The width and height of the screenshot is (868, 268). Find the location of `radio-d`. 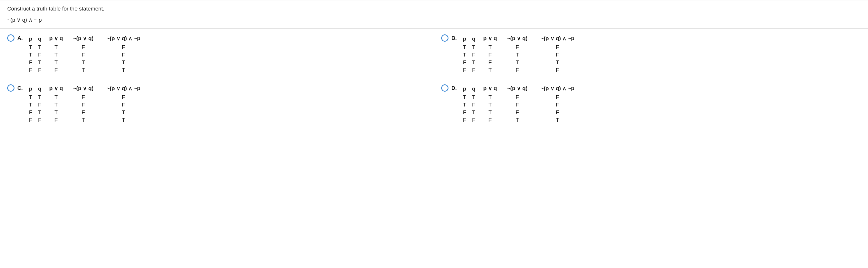

radio-d is located at coordinates (445, 88).